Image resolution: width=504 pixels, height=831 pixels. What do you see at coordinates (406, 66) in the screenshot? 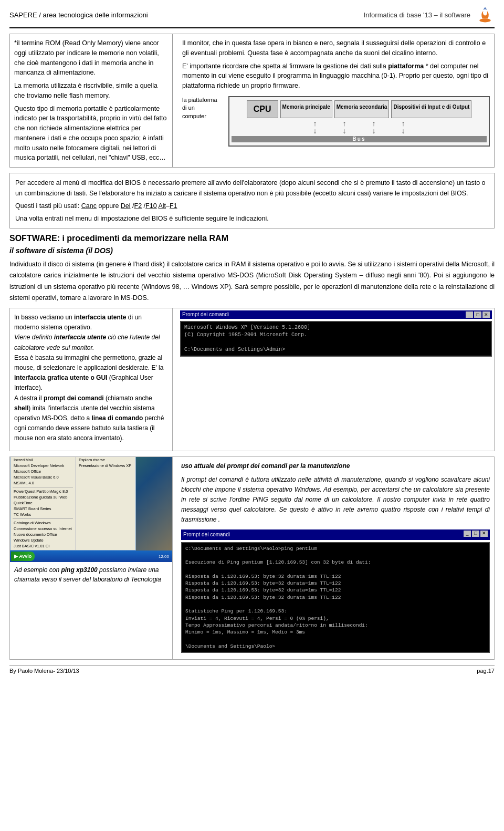
I see `piattaforma-word: piattaforma` at bounding box center [406, 66].